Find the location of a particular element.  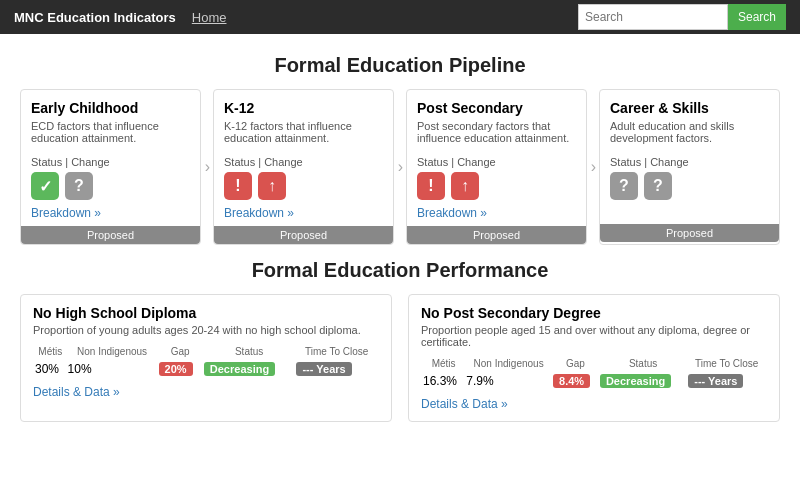

navbar: MNC Education Indicators Home Search is located at coordinates (400, 17).